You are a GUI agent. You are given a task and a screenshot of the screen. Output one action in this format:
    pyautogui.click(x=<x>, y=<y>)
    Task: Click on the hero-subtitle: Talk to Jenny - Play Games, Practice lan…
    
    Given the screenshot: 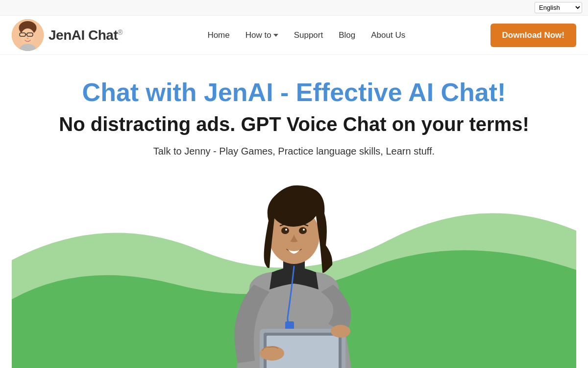 What is the action you would take?
    pyautogui.click(x=294, y=151)
    